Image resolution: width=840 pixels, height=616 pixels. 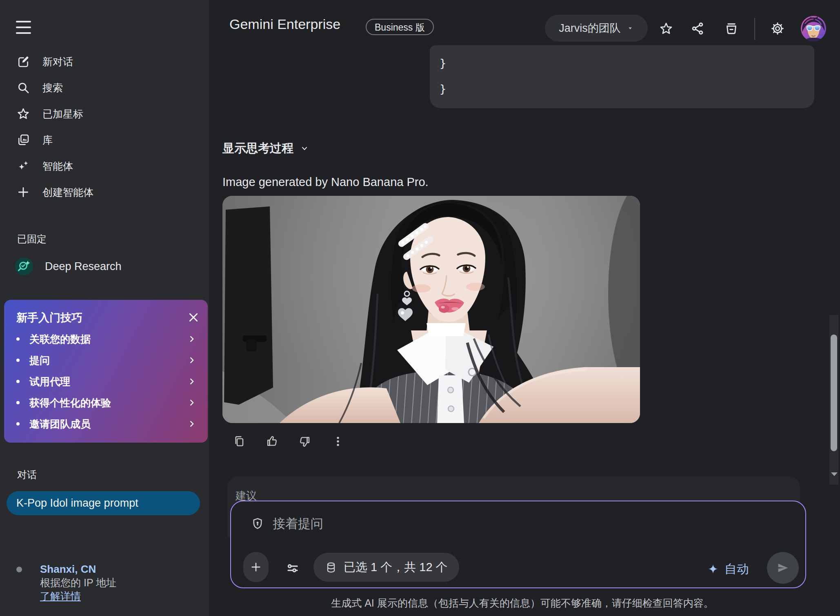 What do you see at coordinates (40, 361) in the screenshot?
I see `tips-item-label: 提问` at bounding box center [40, 361].